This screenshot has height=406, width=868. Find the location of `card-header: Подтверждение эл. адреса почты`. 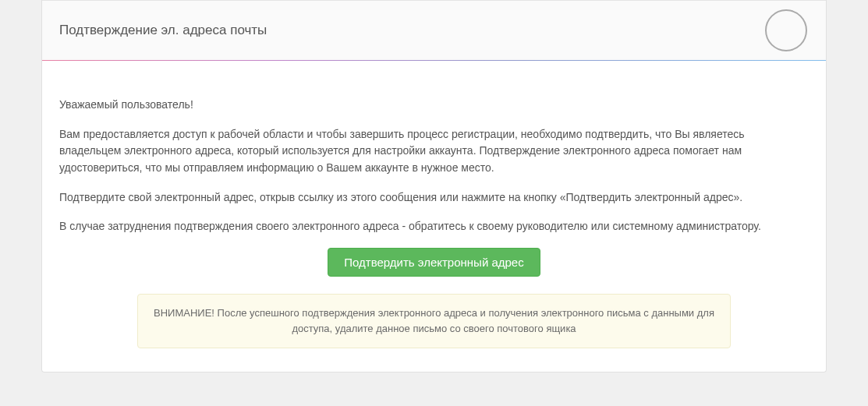

card-header: Подтверждение эл. адреса почты is located at coordinates (434, 30).